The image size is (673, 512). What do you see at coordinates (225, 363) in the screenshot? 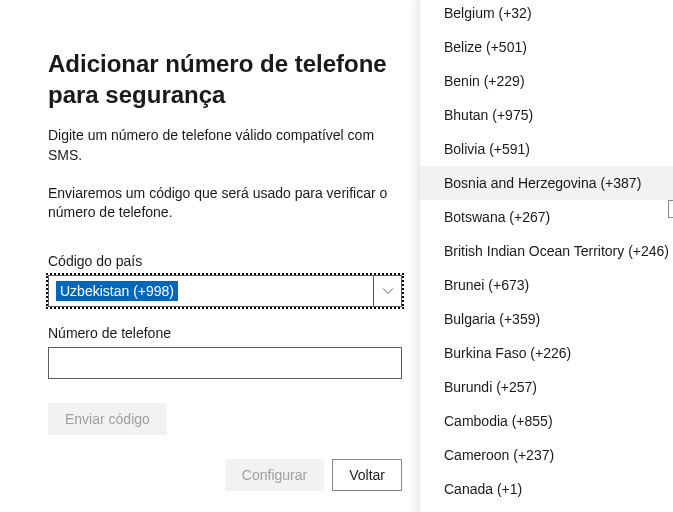
I see `phone-number-input` at bounding box center [225, 363].